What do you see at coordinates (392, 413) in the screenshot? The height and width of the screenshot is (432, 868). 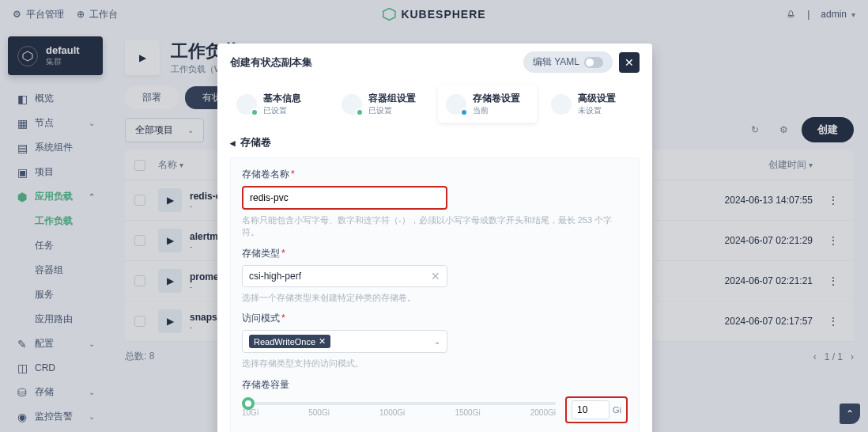 I see `slider-mark: 1000Gi` at bounding box center [392, 413].